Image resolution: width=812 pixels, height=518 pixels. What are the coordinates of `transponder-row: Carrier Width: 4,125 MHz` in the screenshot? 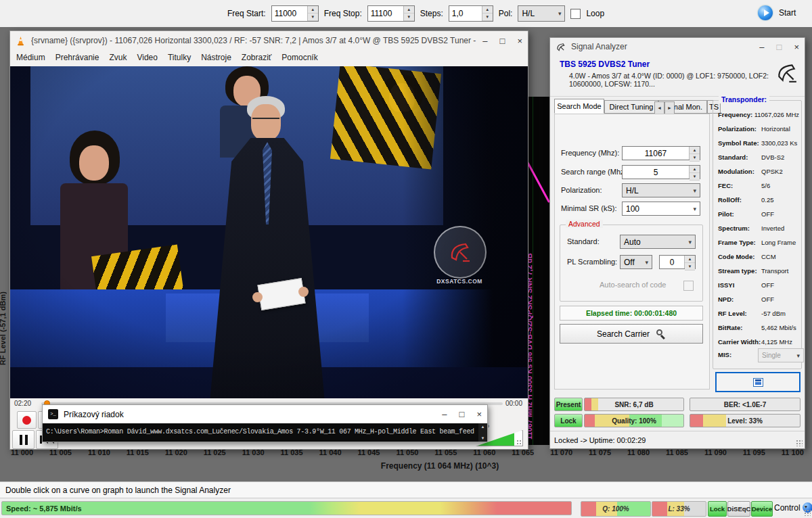 It's located at (759, 342).